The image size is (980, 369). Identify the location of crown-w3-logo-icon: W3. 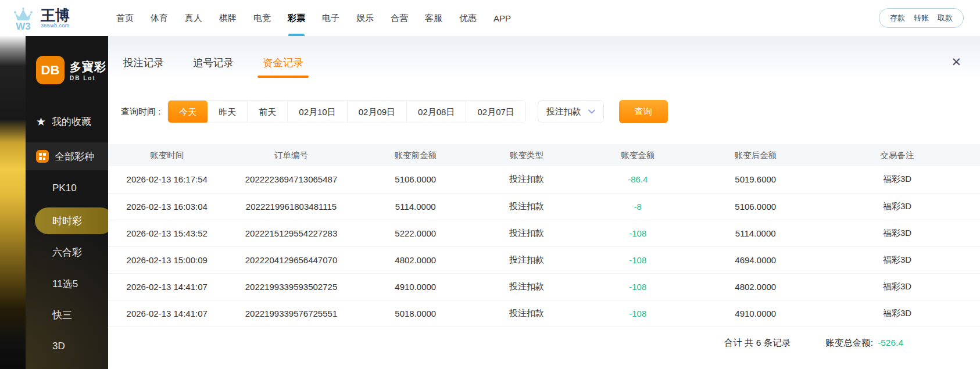
(23, 18).